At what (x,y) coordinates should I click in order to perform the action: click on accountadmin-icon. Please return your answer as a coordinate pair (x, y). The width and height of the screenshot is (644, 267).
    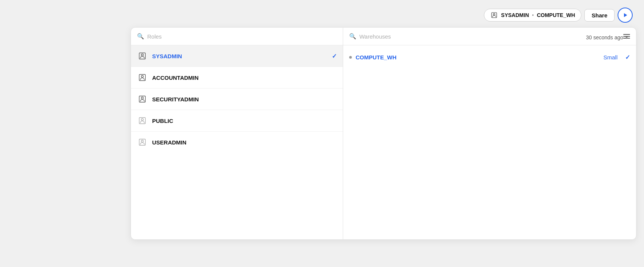
    Looking at the image, I should click on (142, 78).